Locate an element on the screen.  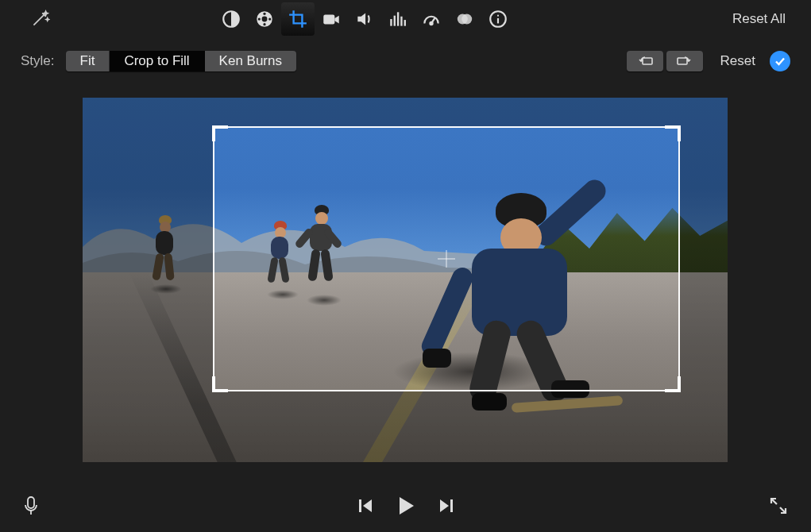
reset-button: Reset is located at coordinates (738, 61).